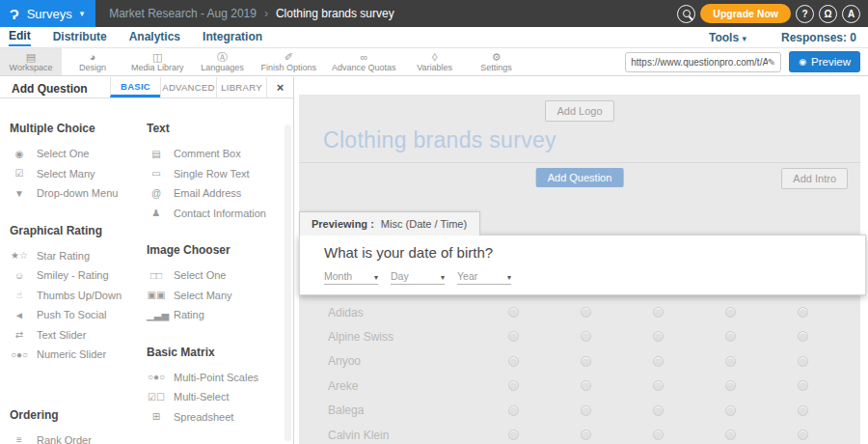 Image resolution: width=868 pixels, height=444 pixels. Describe the element at coordinates (220, 417) in the screenshot. I see `qtype-spreadsheet: ⊞ Spreadsheet` at that location.